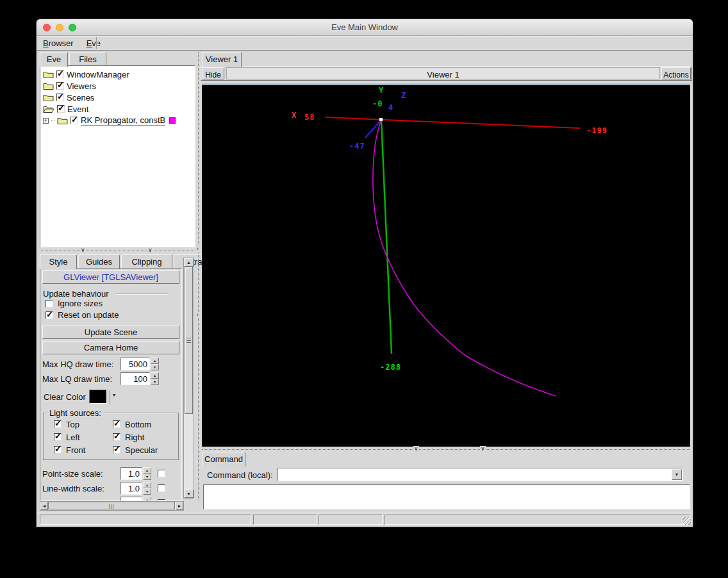 This screenshot has width=728, height=578. What do you see at coordinates (44, 506) in the screenshot?
I see `scroll-left-icon: ◄` at bounding box center [44, 506].